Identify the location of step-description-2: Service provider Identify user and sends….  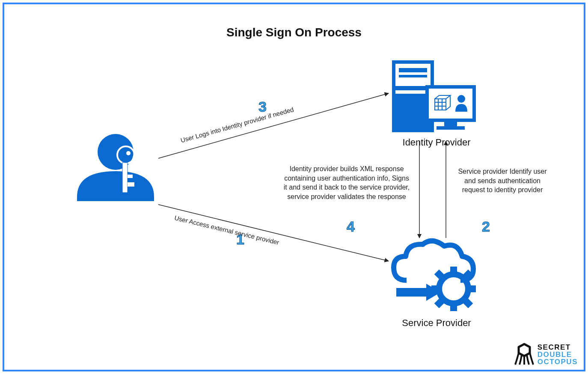
(502, 181).